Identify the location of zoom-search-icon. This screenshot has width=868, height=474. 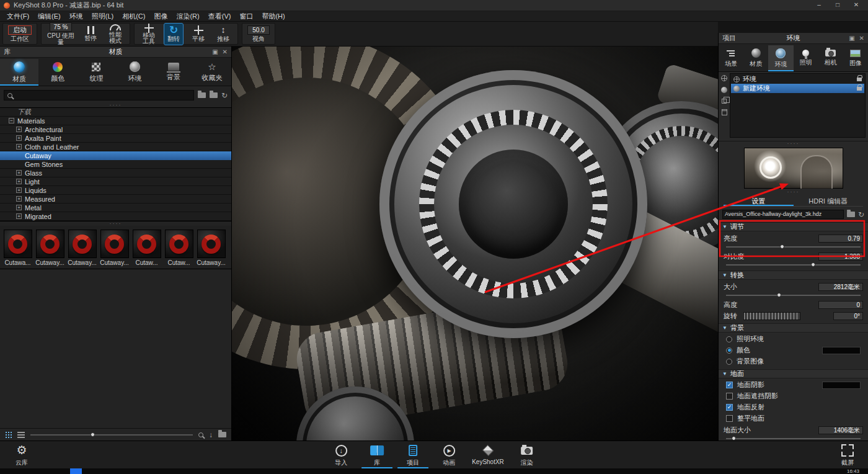
(201, 435).